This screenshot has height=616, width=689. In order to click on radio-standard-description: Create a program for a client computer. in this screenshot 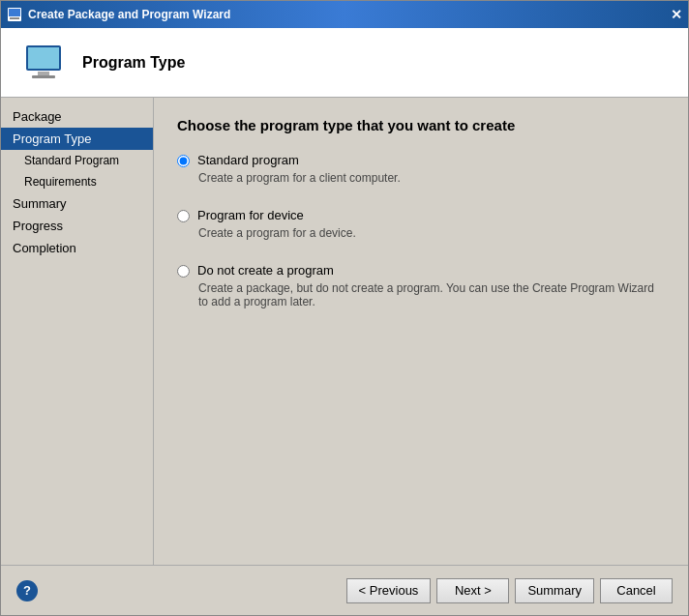, I will do `click(432, 178)`.